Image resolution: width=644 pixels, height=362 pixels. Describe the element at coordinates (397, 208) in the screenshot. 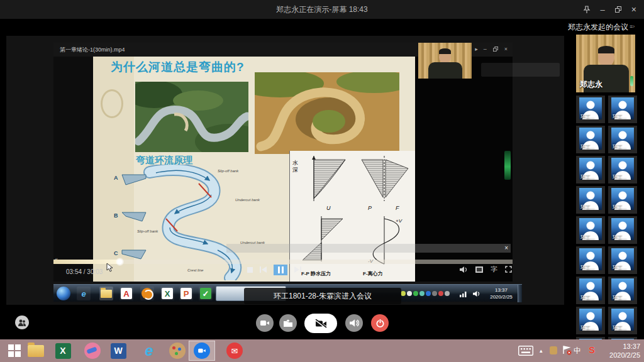

I see `svg-text: F` at that location.